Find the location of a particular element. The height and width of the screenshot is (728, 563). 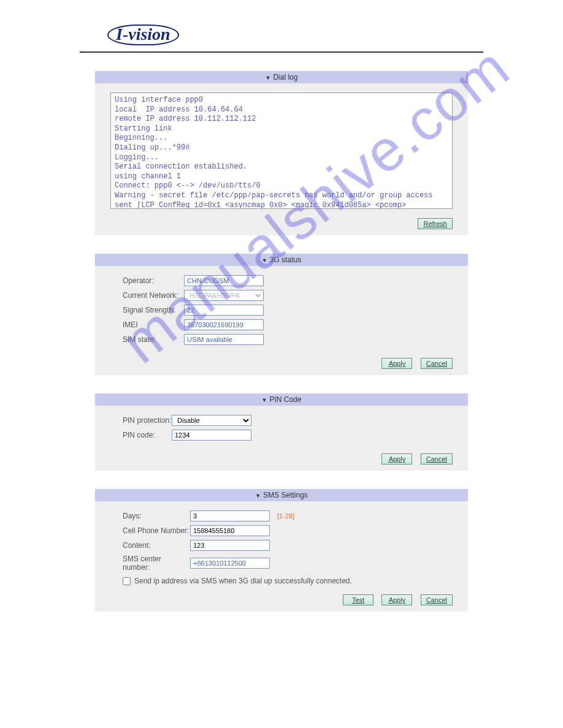

content-label: Content: is located at coordinates (156, 545).